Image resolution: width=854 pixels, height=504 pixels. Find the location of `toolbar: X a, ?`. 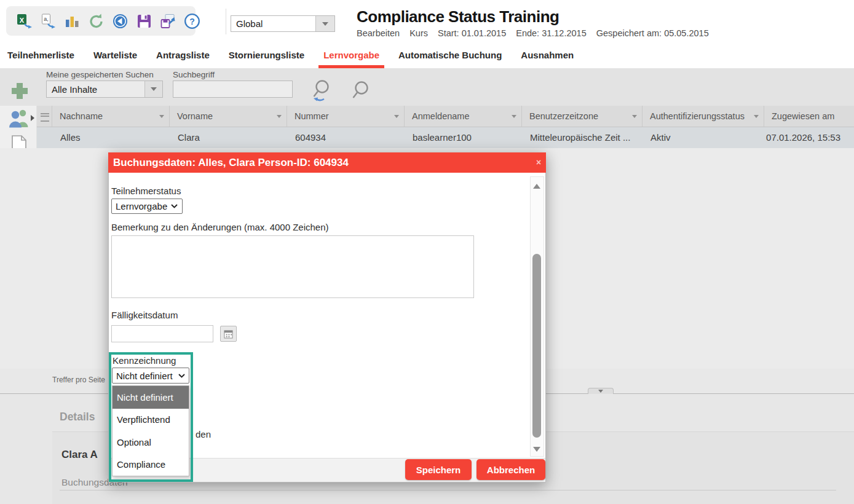

toolbar: X a, ? is located at coordinates (101, 21).